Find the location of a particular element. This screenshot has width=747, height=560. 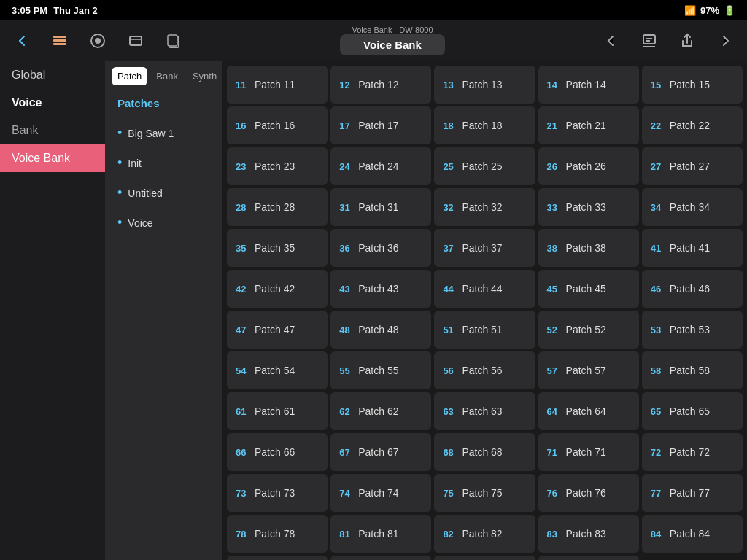

patch-name: Patch 71 is located at coordinates (587, 452).